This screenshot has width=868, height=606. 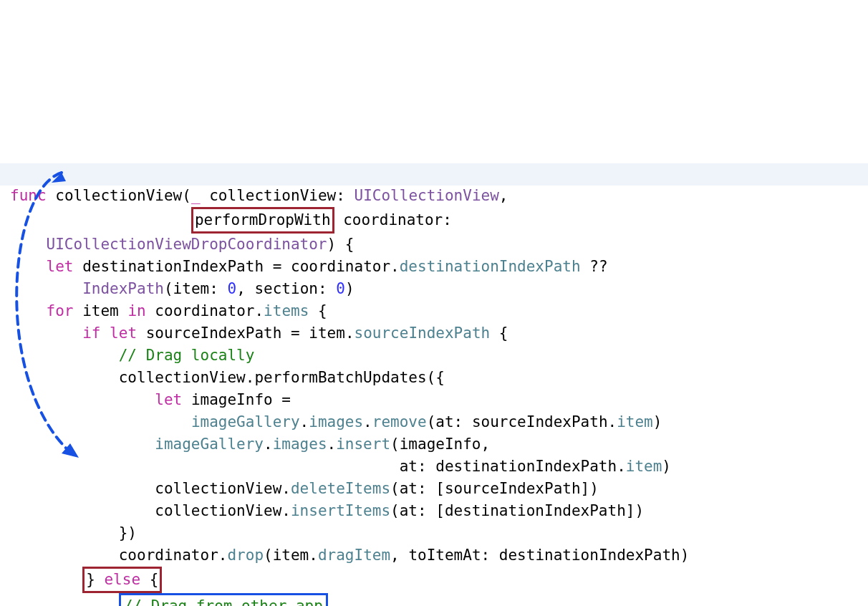 I want to click on ident-sourceIndexPath2: sourceIndexPath, so click(x=540, y=422).